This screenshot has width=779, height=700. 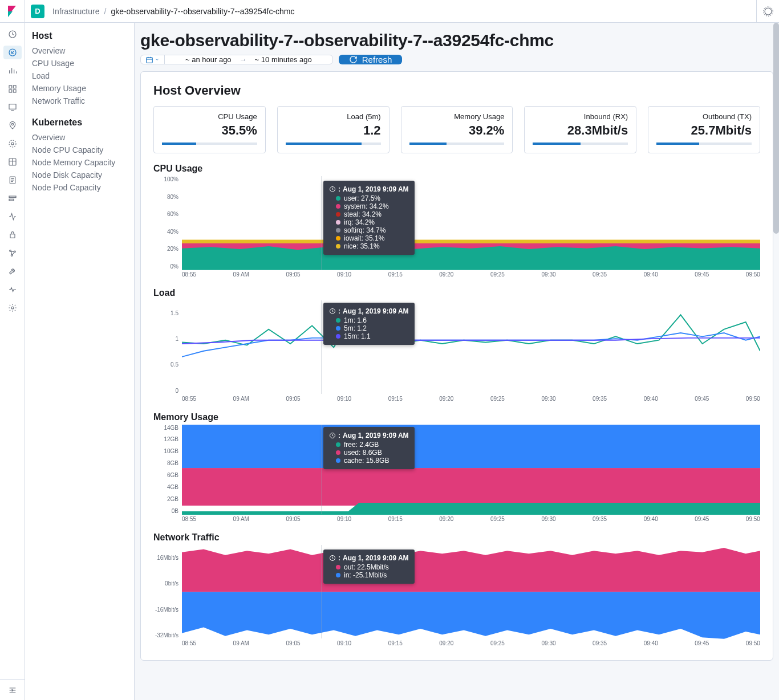 I want to click on load-chart-title: Load, so click(x=457, y=293).